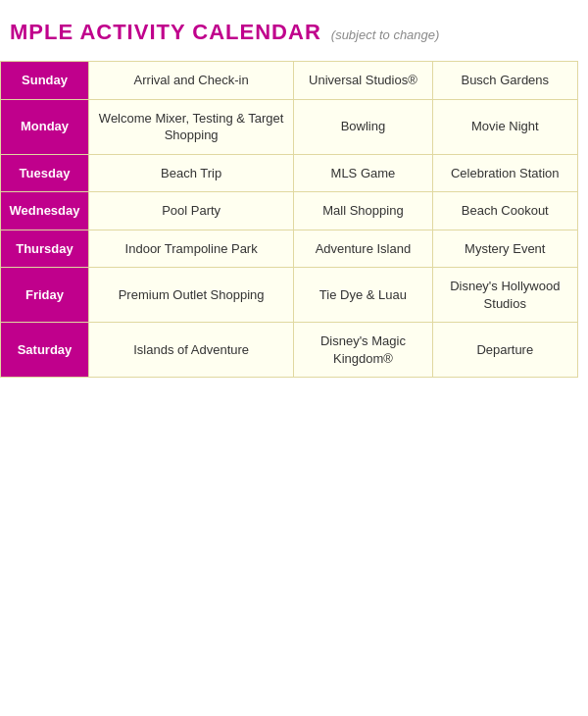  What do you see at coordinates (45, 295) in the screenshot?
I see `day-label: Friday` at bounding box center [45, 295].